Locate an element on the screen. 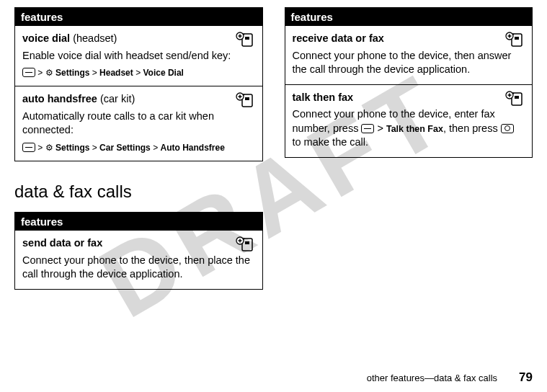  row-desc: Connect your phone to the device, then p… is located at coordinates (138, 268).